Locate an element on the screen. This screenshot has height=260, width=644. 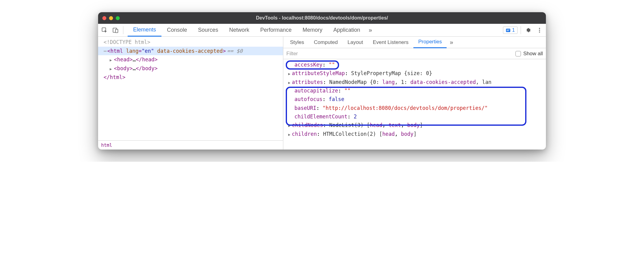
prop-attributes: ▶attributes: NamedNodeMap {0: lang, 1: d… is located at coordinates (416, 82).